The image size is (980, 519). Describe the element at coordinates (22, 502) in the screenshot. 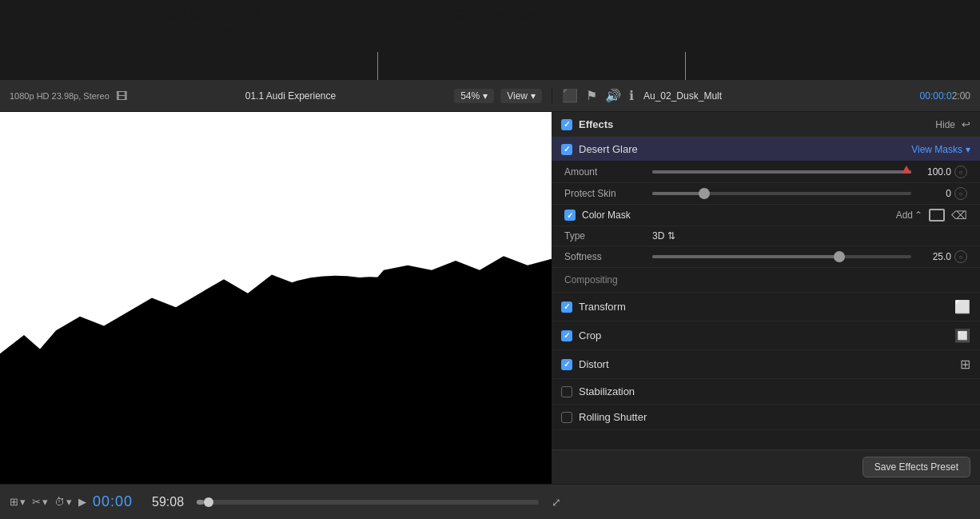

I see `layout-chevron: ▾` at that location.